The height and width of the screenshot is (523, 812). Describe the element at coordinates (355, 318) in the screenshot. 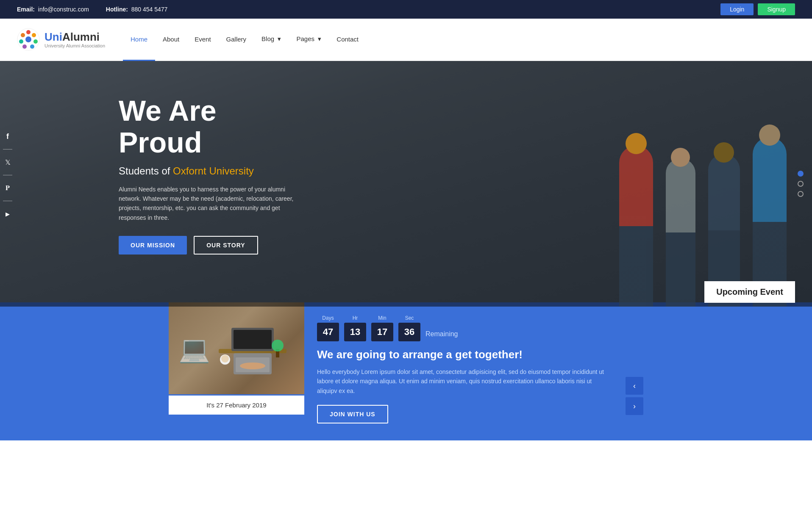

I see `hr-label: Hr` at that location.